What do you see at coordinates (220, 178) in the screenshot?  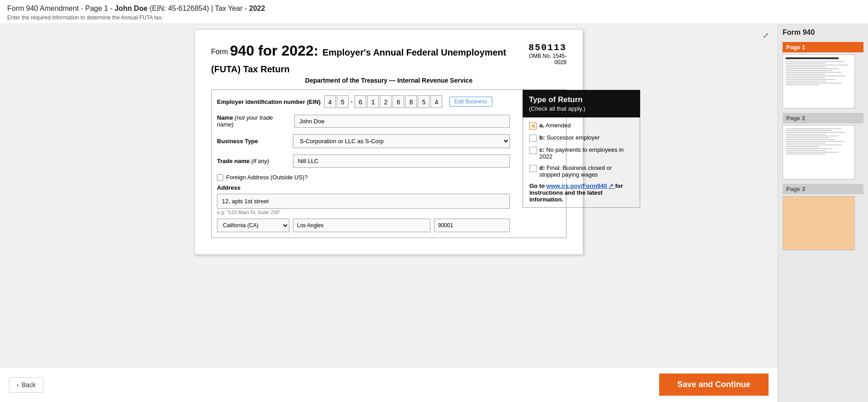 I see `foreign-address-checkbox` at bounding box center [220, 178].